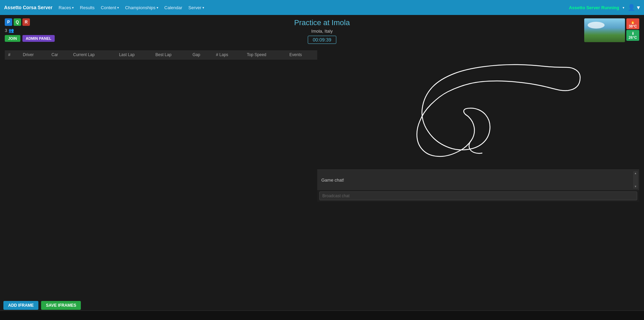 This screenshot has height=320, width=644. What do you see at coordinates (26, 22) in the screenshot?
I see `badge-r: R` at bounding box center [26, 22].